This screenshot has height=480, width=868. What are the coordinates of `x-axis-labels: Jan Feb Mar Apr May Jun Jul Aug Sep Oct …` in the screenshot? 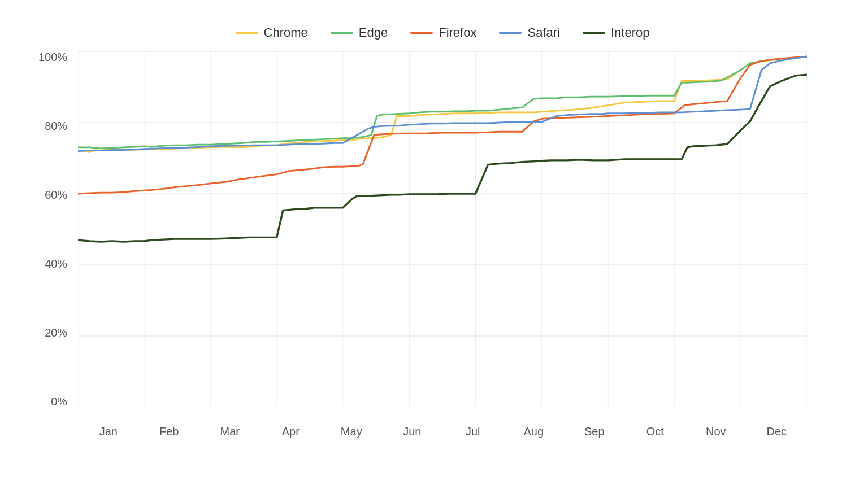 It's located at (442, 431).